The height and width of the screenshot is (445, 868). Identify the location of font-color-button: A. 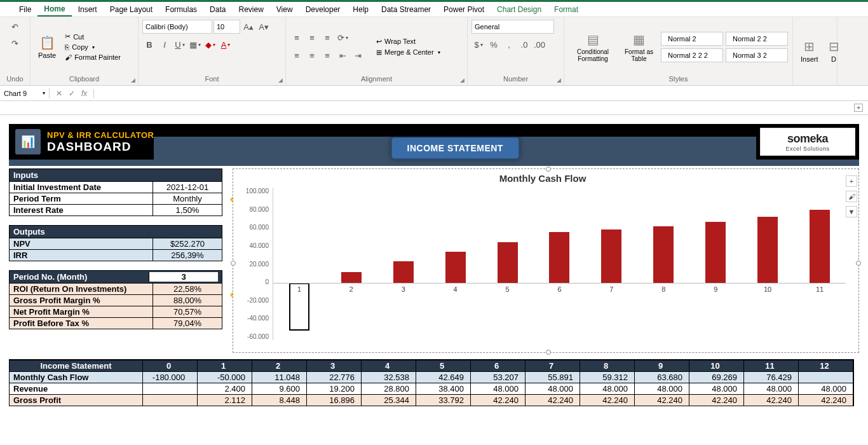
(226, 44).